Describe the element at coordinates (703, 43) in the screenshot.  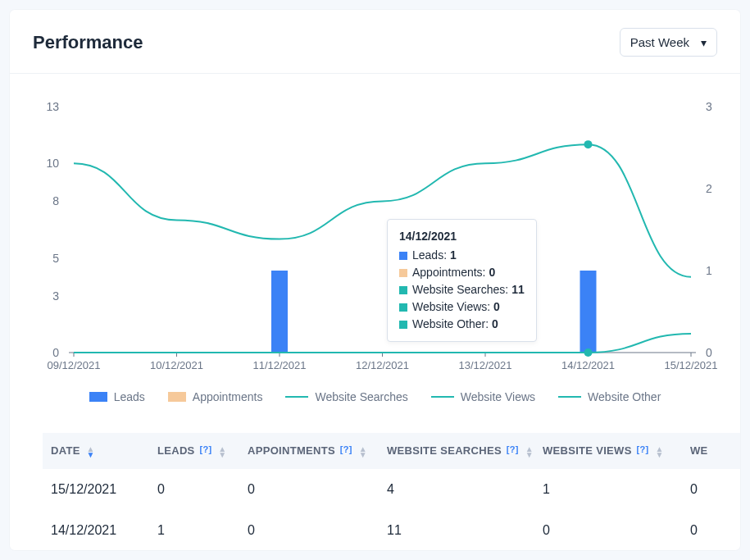
I see `chevron-down-icon: ▾` at that location.